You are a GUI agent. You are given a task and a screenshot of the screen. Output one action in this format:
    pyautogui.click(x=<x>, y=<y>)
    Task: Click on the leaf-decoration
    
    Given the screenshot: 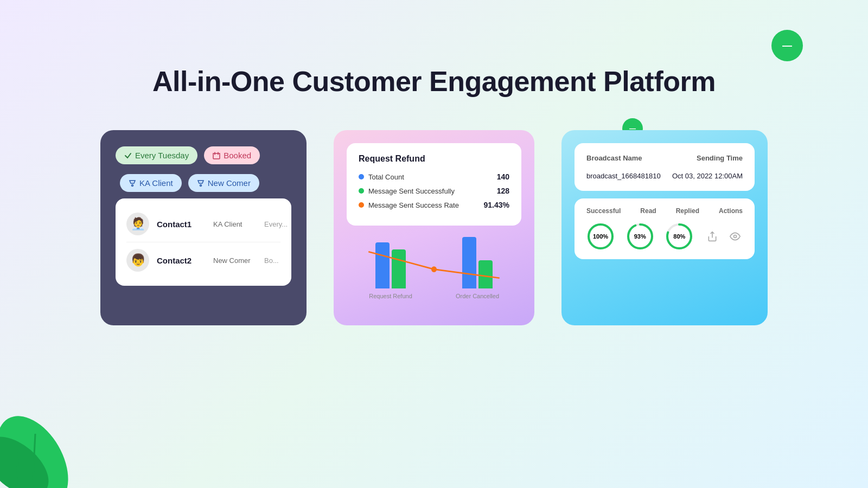 What is the action you would take?
    pyautogui.click(x=43, y=434)
    